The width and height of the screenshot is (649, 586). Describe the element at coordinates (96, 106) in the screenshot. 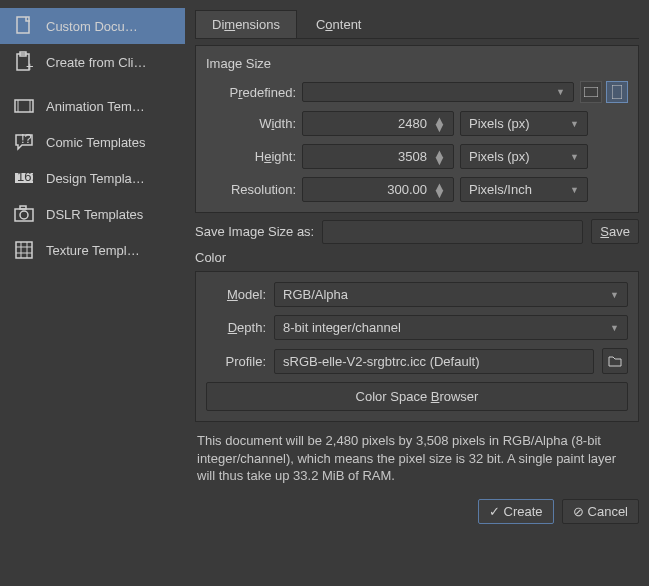

I see `sidebar-item-label: Animation Tem…` at that location.